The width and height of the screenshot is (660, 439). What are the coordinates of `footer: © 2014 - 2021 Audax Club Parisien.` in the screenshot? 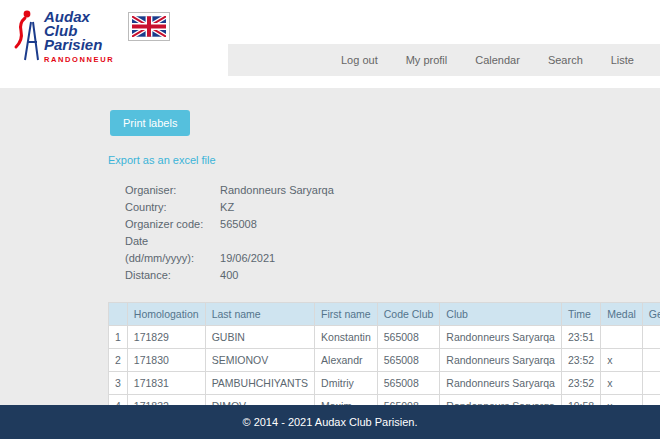 It's located at (330, 422).